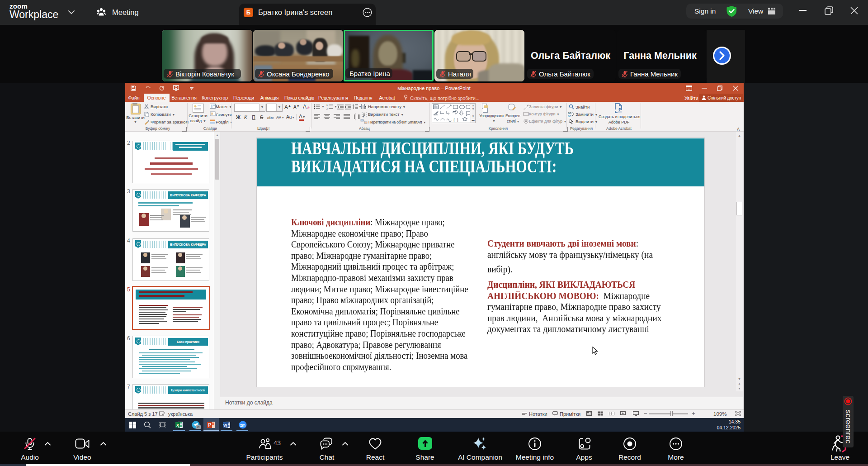 Image resolution: width=868 pixels, height=466 pixels. I want to click on svg-text: А, so click(305, 107).